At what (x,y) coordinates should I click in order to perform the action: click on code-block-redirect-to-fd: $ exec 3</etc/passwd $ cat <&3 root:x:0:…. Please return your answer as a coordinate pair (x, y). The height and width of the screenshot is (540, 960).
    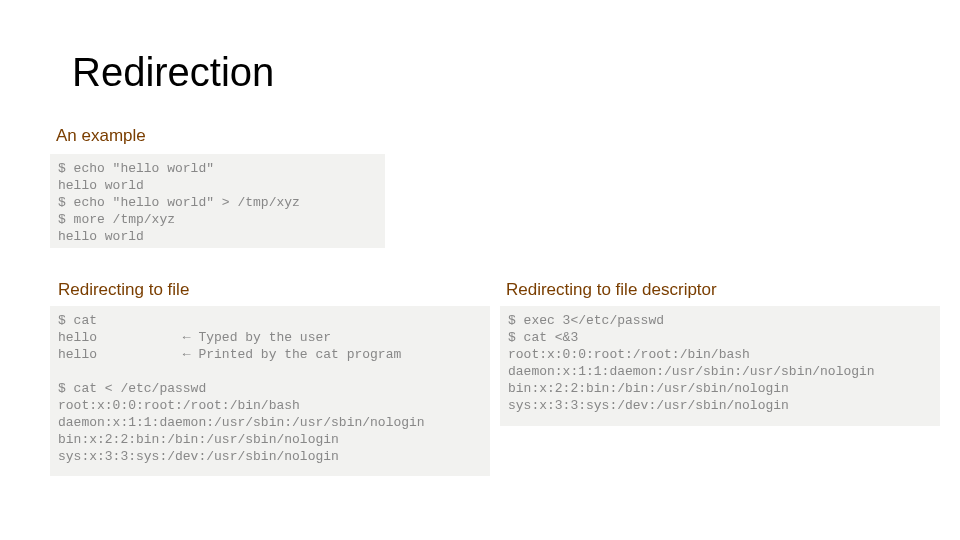
    Looking at the image, I should click on (720, 366).